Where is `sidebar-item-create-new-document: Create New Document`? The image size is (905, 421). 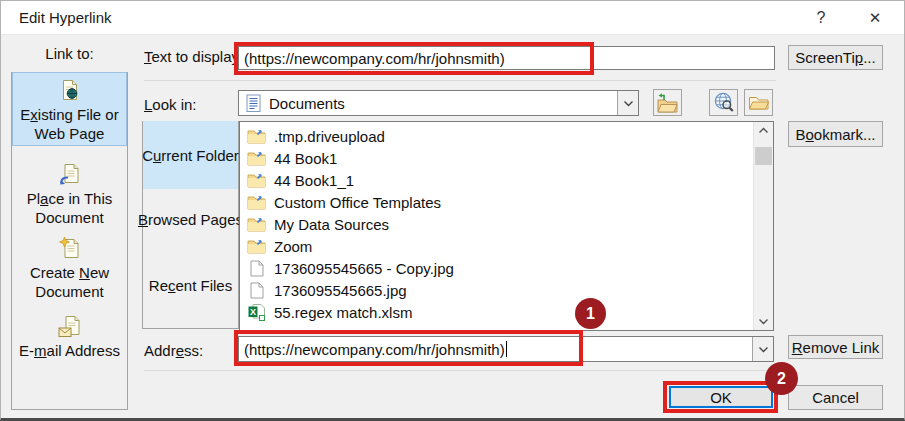 sidebar-item-create-new-document: Create New Document is located at coordinates (70, 262).